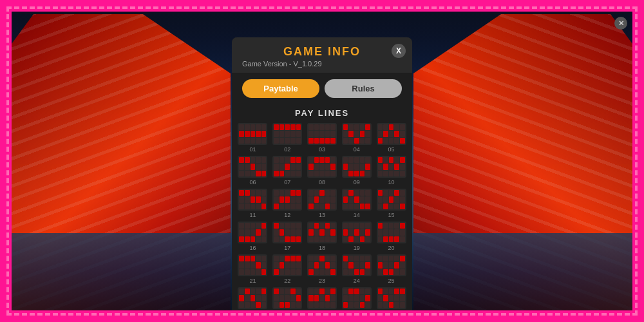 This screenshot has width=644, height=322. I want to click on payline-item: 17, so click(287, 236).